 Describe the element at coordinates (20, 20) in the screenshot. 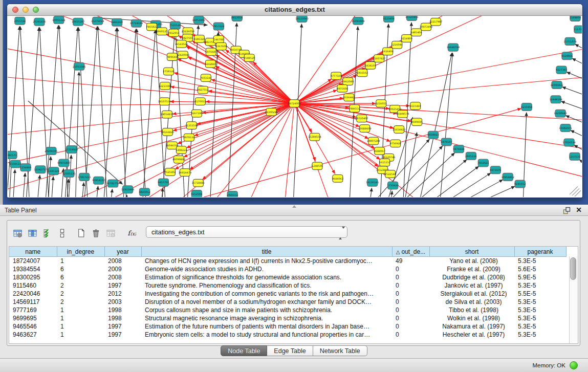

I see `graph-node-teal: 2055724` at that location.